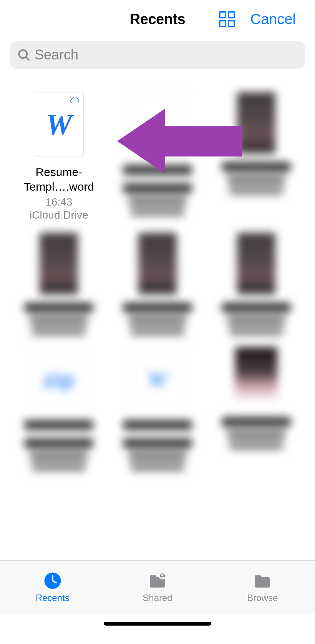  What do you see at coordinates (53, 581) in the screenshot?
I see `clock-icon` at bounding box center [53, 581].